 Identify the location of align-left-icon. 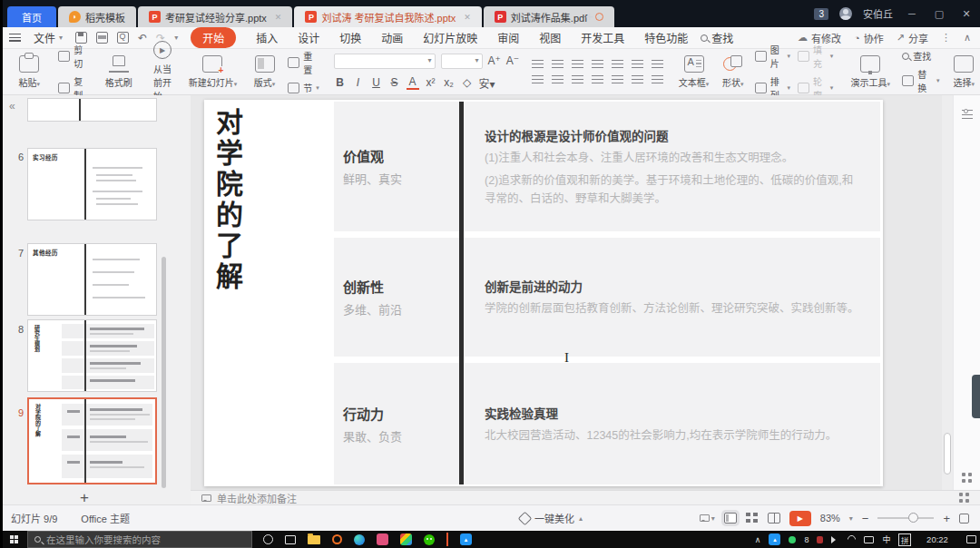
(537, 80).